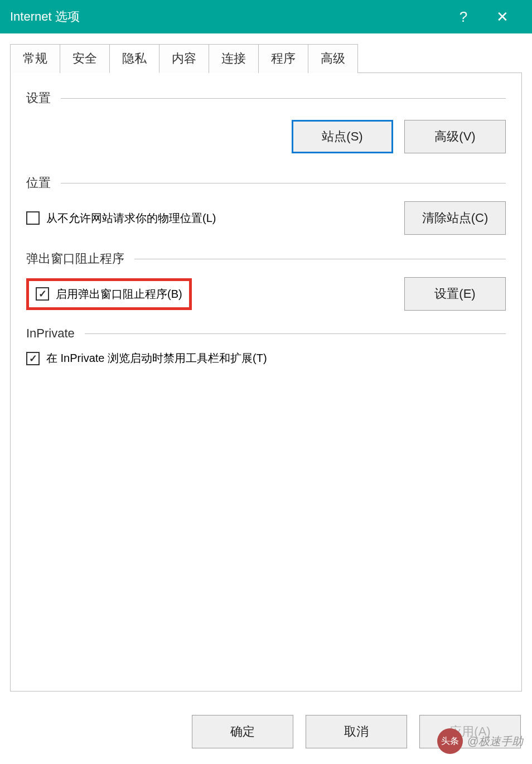 This screenshot has width=532, height=764. What do you see at coordinates (134, 58) in the screenshot?
I see `tab-privacy-label: 隐私` at bounding box center [134, 58].